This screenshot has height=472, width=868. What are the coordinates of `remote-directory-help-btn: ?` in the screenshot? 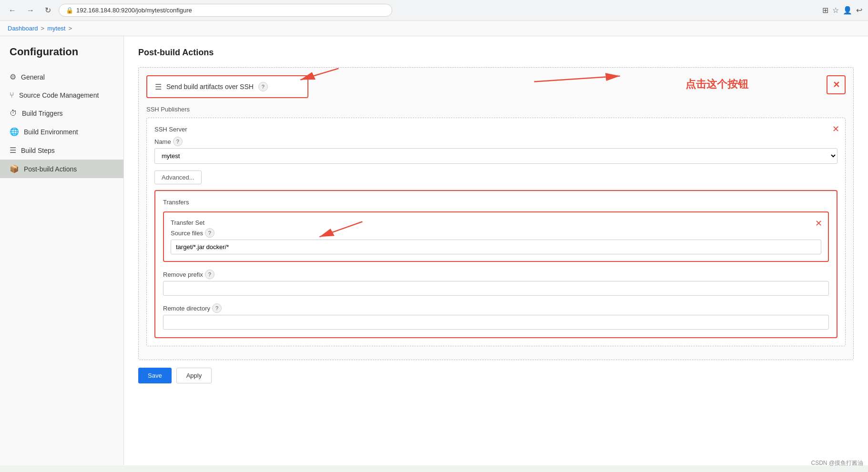 It's located at (217, 308).